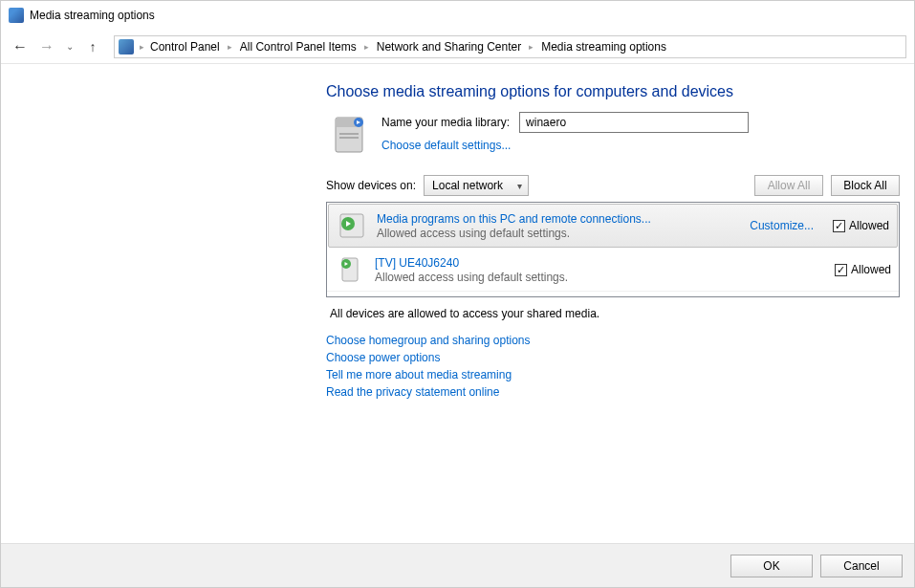 This screenshot has height=588, width=915. Describe the element at coordinates (782, 226) in the screenshot. I see `customize-link: Customize...` at that location.